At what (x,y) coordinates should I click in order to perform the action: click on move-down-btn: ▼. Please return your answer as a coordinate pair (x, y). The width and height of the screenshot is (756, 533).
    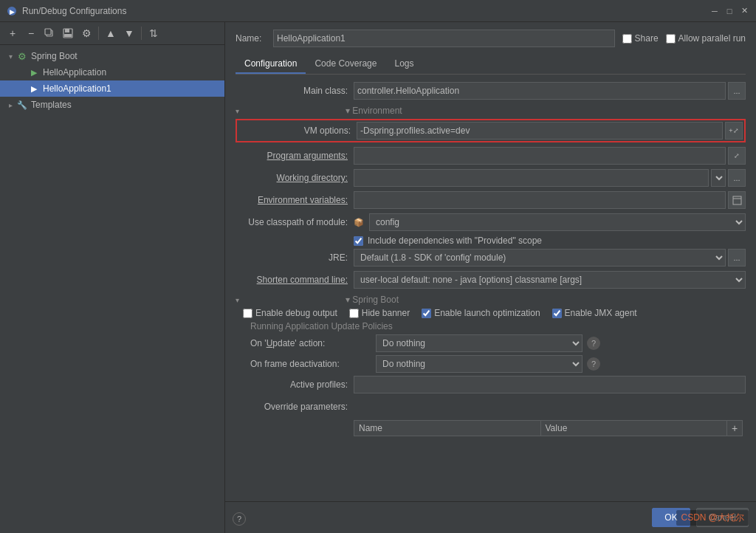
    Looking at the image, I should click on (129, 33).